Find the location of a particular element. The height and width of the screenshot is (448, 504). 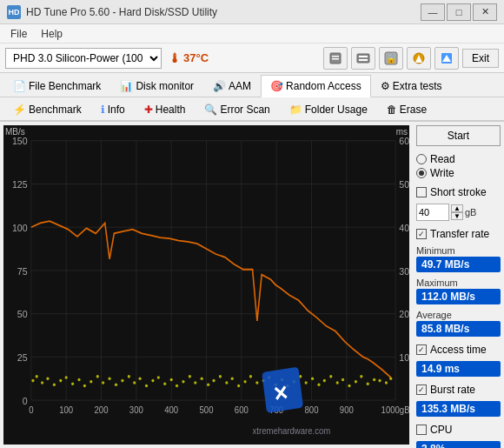

burst-rate-label: Burst rate is located at coordinates (453, 390).